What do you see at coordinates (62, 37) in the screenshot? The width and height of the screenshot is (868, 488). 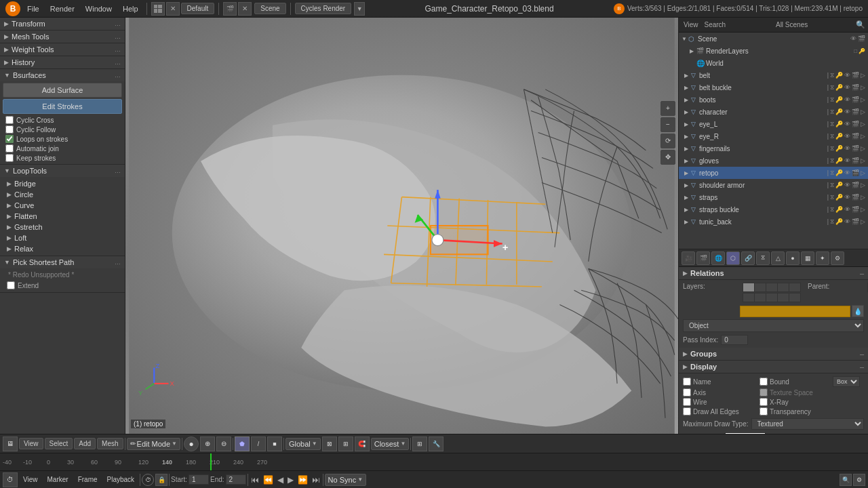 I see `mesh-tools-header: ▶ Mesh Tools …` at bounding box center [62, 37].